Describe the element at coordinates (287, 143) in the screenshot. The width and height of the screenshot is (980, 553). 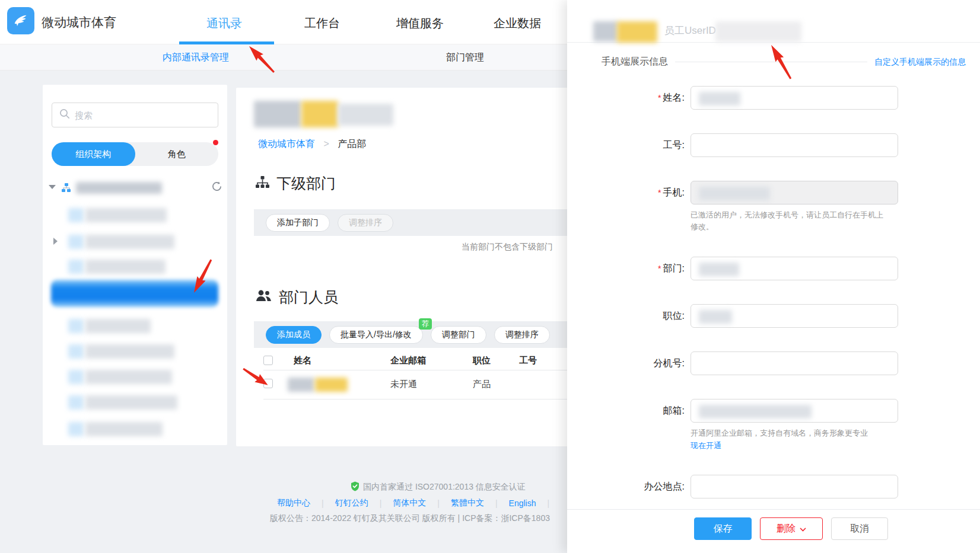
I see `breadcrumb-root-link: 微动城市体育` at that location.